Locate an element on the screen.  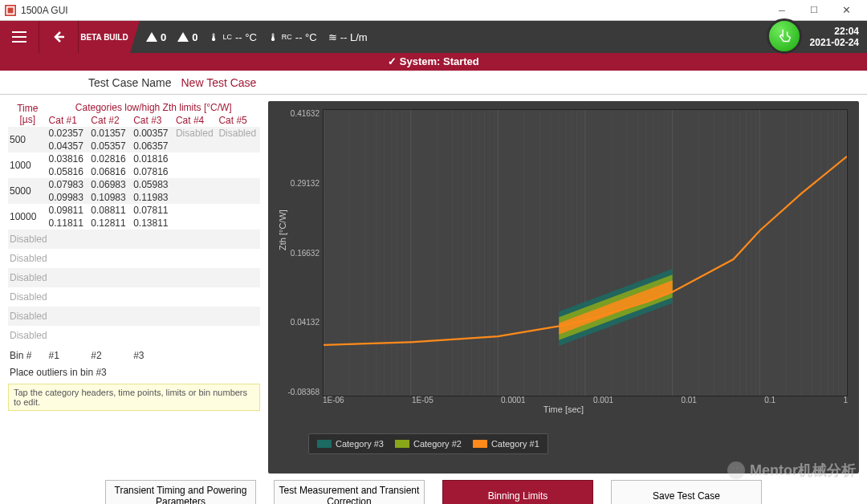
categories-header: Categories low/high Zth limits [°C/W] is located at coordinates (154, 108).